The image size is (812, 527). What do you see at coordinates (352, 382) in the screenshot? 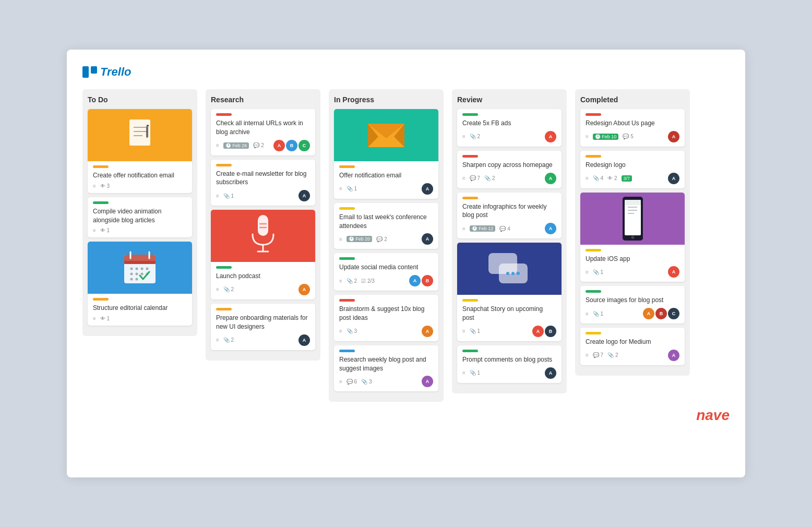
I see `meta-comment: 💬 6` at bounding box center [352, 382].